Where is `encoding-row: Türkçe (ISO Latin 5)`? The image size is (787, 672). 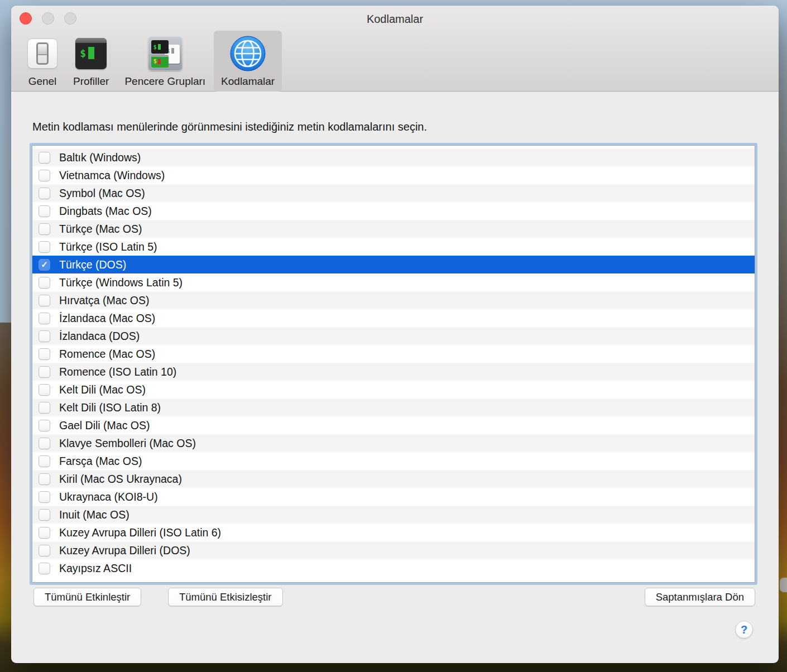 encoding-row: Türkçe (ISO Latin 5) is located at coordinates (394, 247).